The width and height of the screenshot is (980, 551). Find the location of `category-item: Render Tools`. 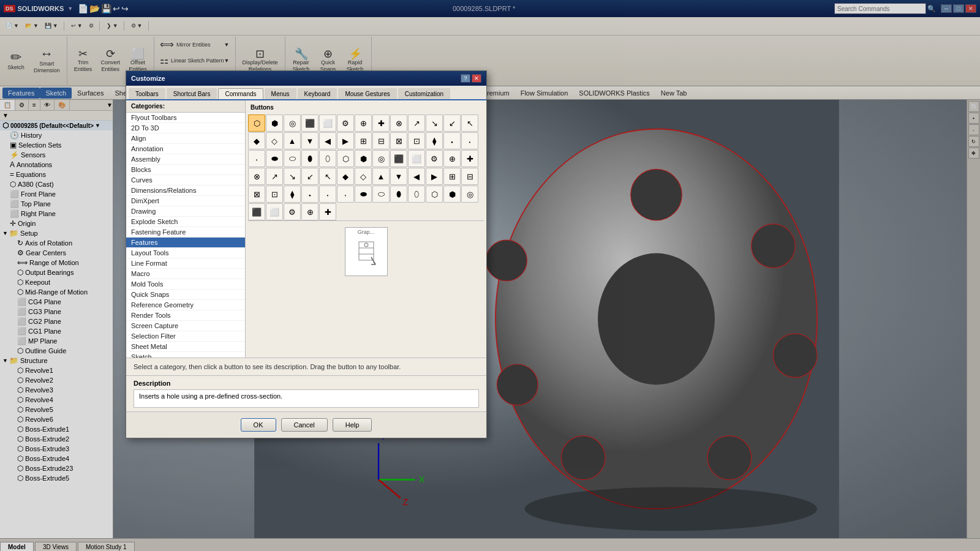

category-item: Render Tools is located at coordinates (186, 316).